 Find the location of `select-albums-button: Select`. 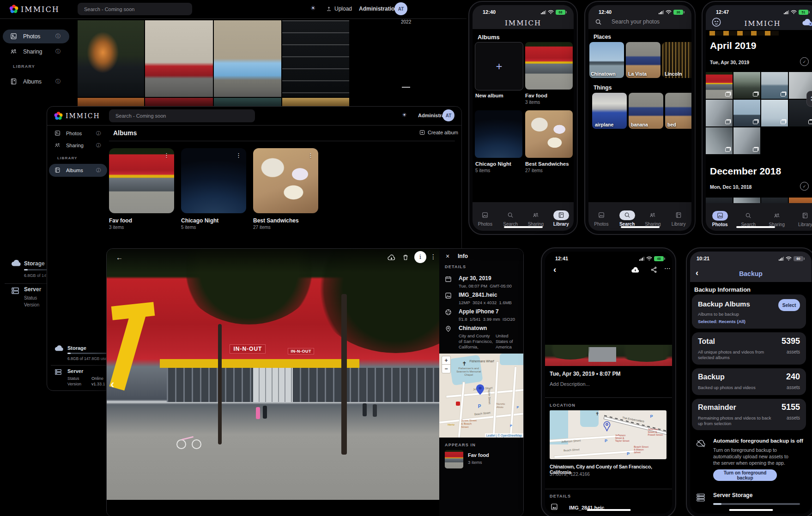

select-albums-button: Select is located at coordinates (789, 305).